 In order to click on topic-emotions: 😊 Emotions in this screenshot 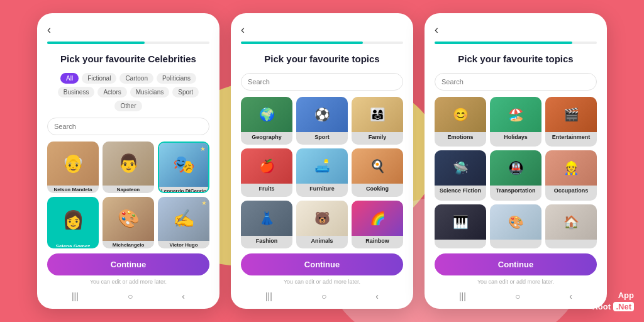, I will do `click(460, 122)`.